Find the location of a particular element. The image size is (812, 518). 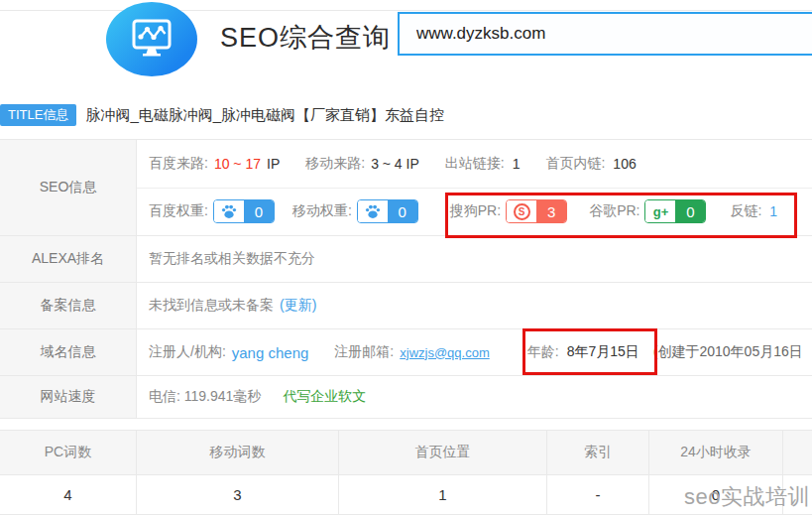

url-query-input is located at coordinates (605, 34).